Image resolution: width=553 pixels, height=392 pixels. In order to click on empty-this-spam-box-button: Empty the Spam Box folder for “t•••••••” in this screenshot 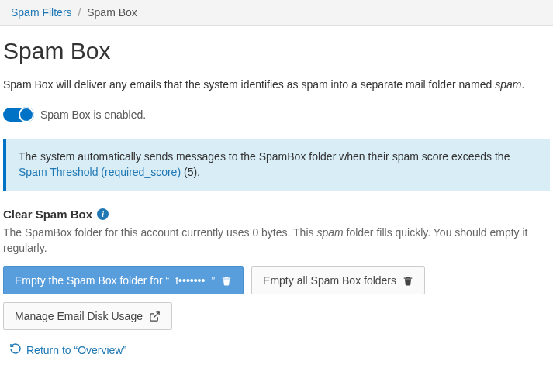, I will do `click(123, 280)`.